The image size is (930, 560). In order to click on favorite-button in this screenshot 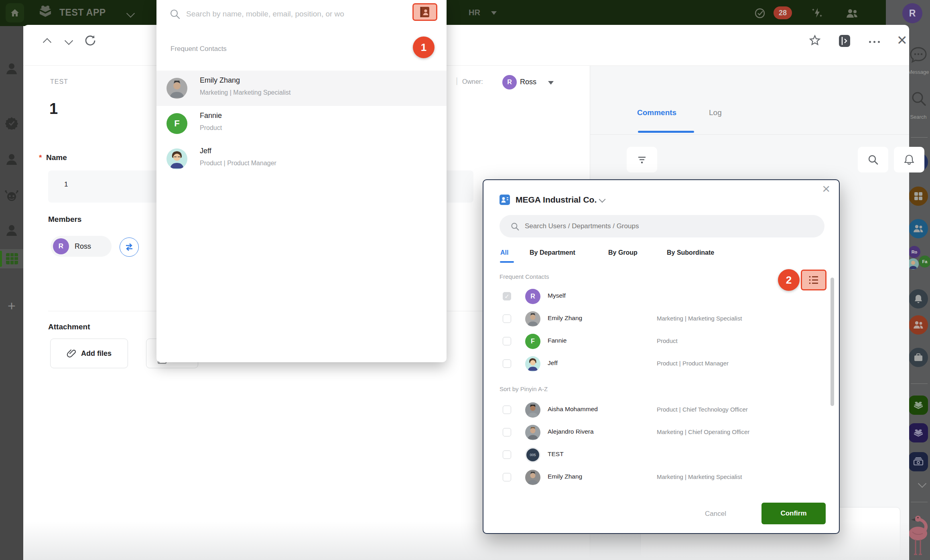, I will do `click(815, 41)`.